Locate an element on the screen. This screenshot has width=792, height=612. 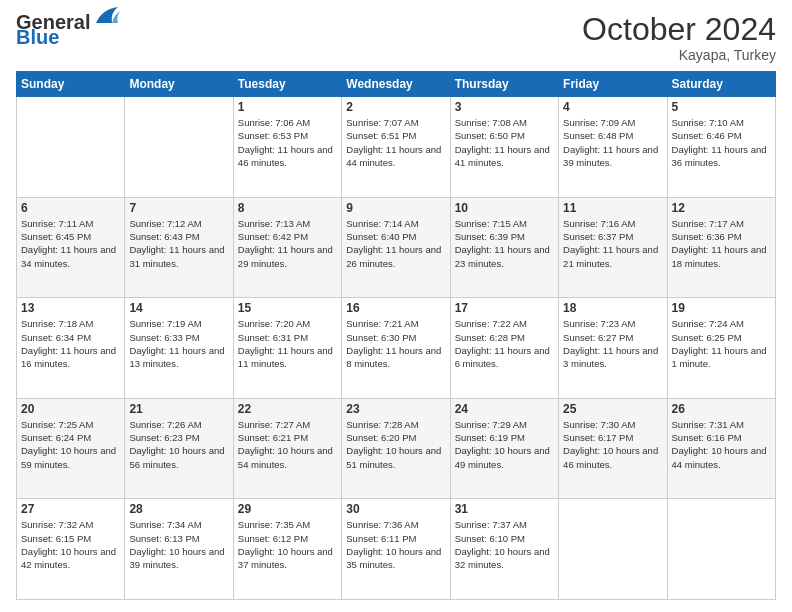
calendar-cell: 22Sunrise: 7:27 AMSunset: 6:21 PMDayligh… is located at coordinates (287, 448).